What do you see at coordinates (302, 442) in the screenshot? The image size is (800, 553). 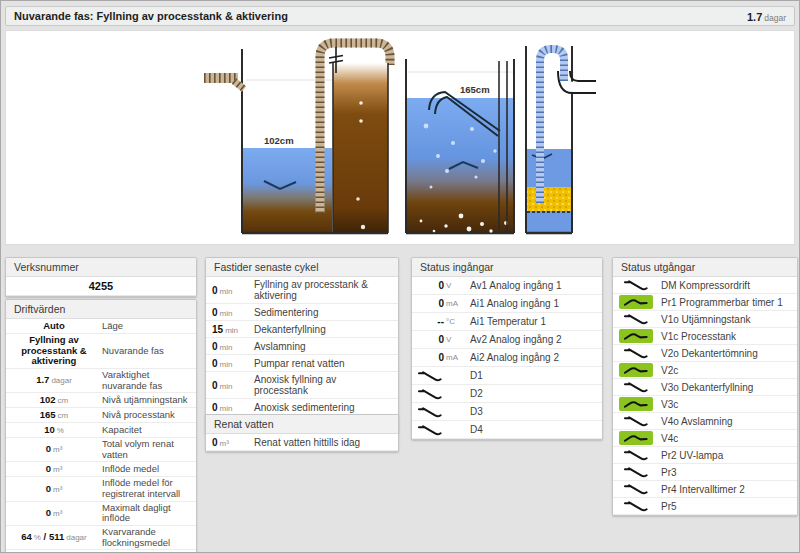 I see `renat-vatten-rows: 0m³Renat vatten hittills idag` at bounding box center [302, 442].